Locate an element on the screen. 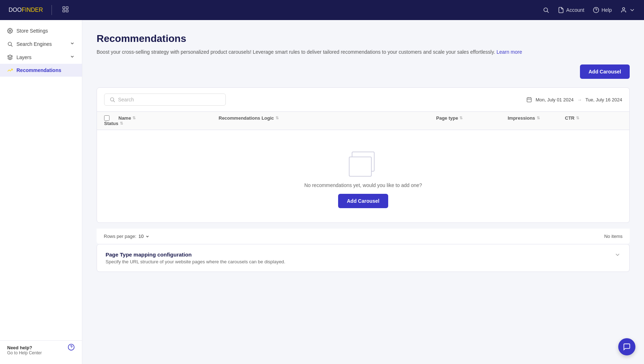 Image resolution: width=644 pixels, height=364 pixels. top-navigation: DOOFINDER Account Help is located at coordinates (322, 10).